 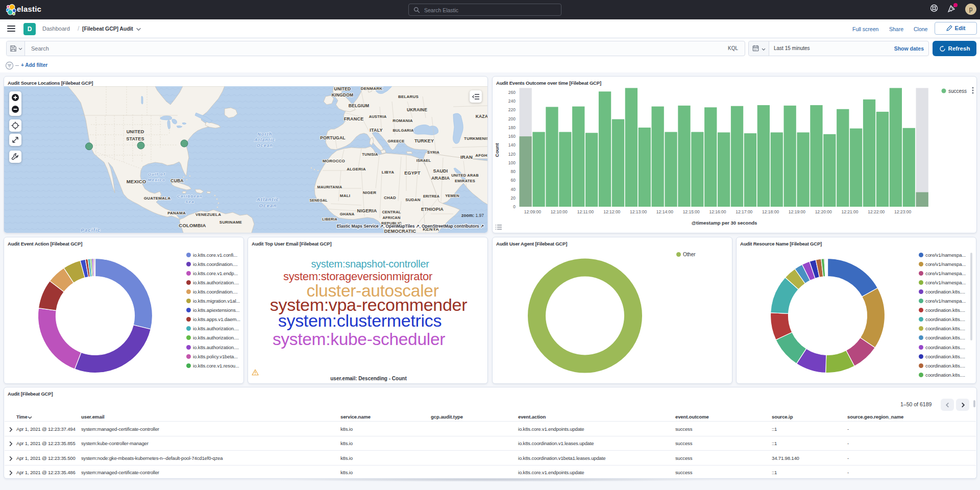 I want to click on svg-text: zoom: 1.97, so click(x=473, y=215).